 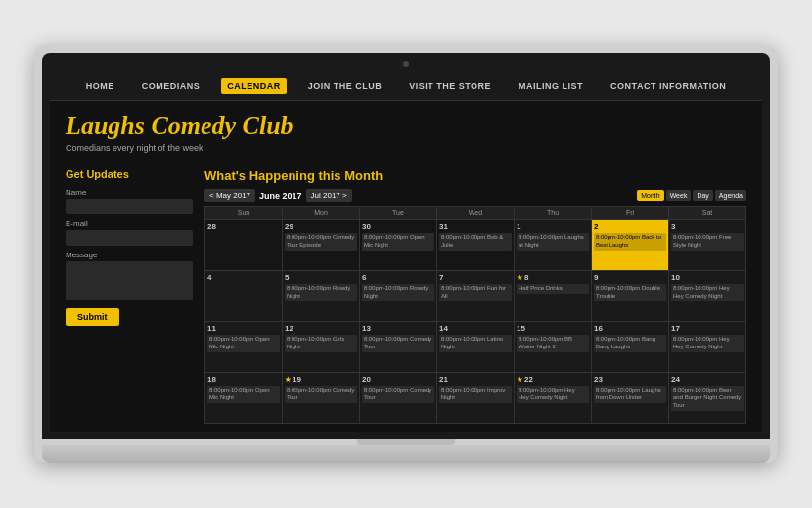 What do you see at coordinates (692, 196) in the screenshot?
I see `view-buttons: Month Week Day Agenda` at bounding box center [692, 196].